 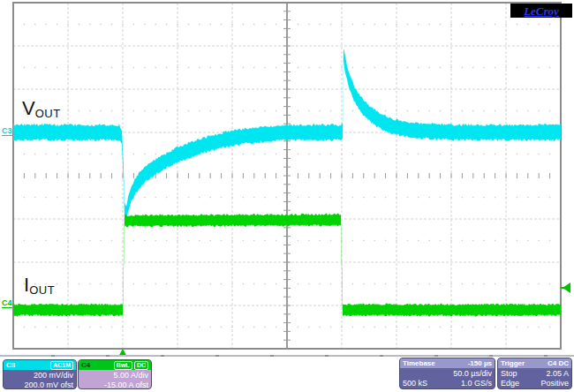 What do you see at coordinates (558, 364) in the screenshot?
I see `trigger-source: C4 DC` at bounding box center [558, 364].